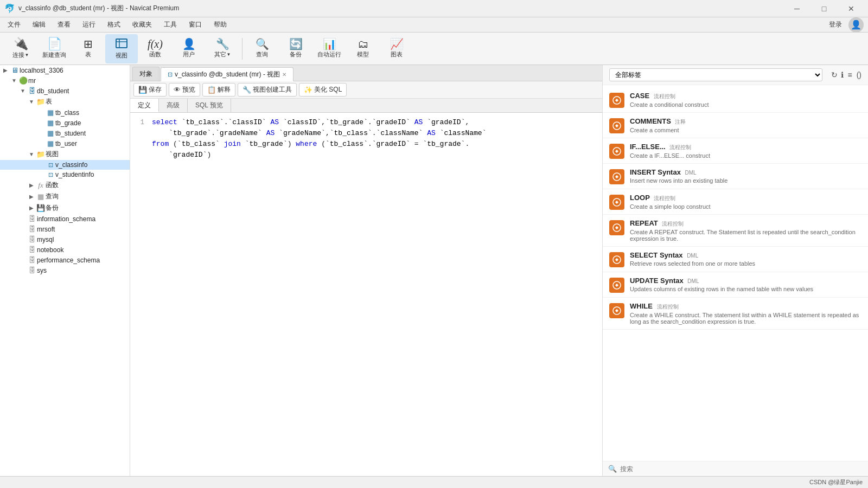  What do you see at coordinates (195, 25) in the screenshot?
I see `menu-window: 窗口` at bounding box center [195, 25].